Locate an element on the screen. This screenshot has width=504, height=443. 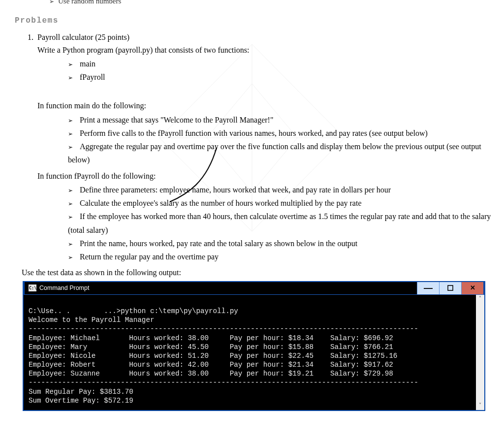
close-button: ✕ is located at coordinates (472, 288).